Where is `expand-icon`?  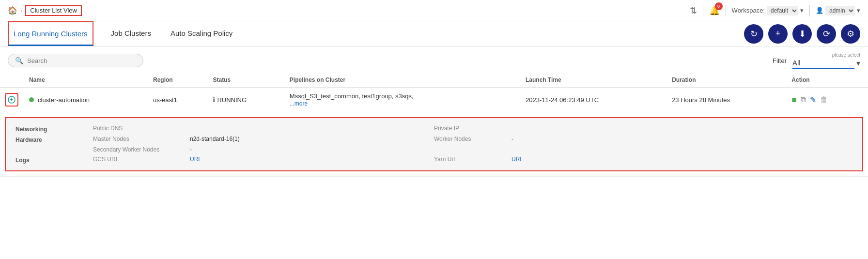 expand-icon is located at coordinates (12, 100).